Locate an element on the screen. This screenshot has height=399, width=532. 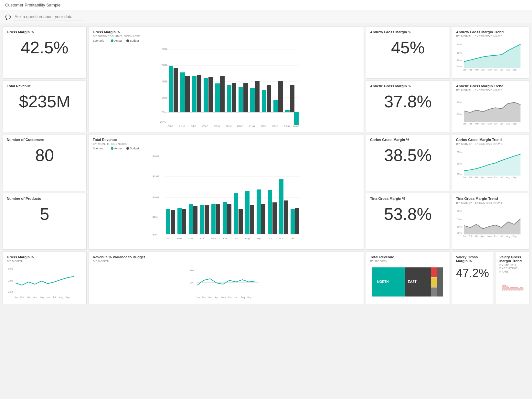
num-products-card: Number of Products 5 is located at coordinates (45, 221).